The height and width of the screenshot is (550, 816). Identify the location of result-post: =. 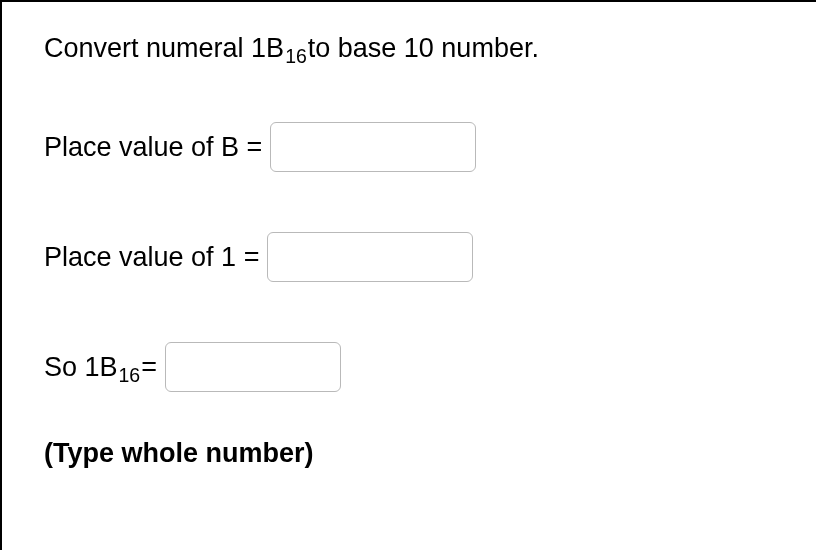
(149, 367).